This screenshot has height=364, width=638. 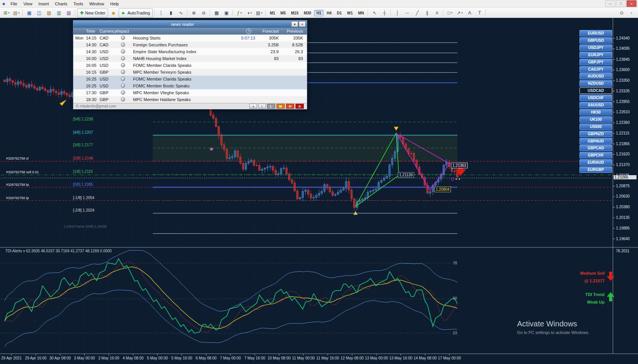 What do you see at coordinates (28, 4) in the screenshot?
I see `menu-view: View` at bounding box center [28, 4].